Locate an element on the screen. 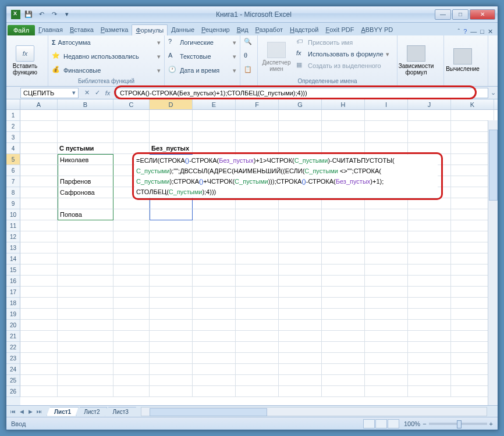 The image size is (504, 436). recent-button: ⭐Недавно использовались▾ is located at coordinates (106, 56).